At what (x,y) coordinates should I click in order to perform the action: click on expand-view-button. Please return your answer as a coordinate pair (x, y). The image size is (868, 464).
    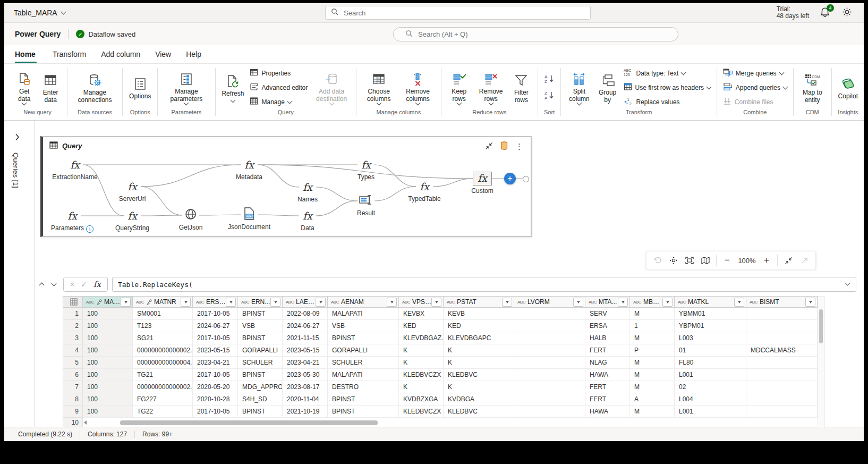
    Looking at the image, I should click on (804, 260).